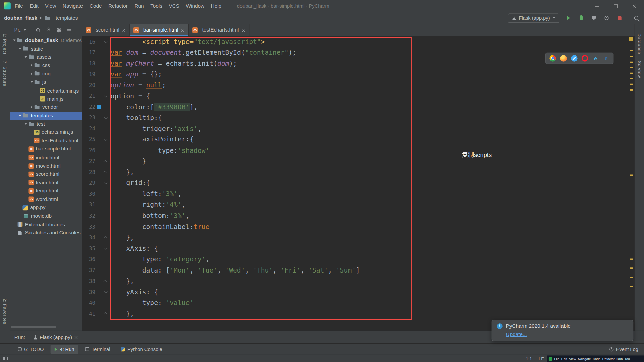  Describe the element at coordinates (5, 359) in the screenshot. I see `tool-window-switcher-icon` at that location.